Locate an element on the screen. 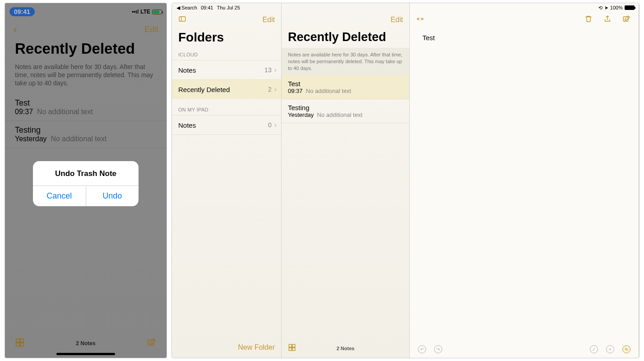 This screenshot has height=361, width=644. phone-nav: ‹ Edit is located at coordinates (86, 28).